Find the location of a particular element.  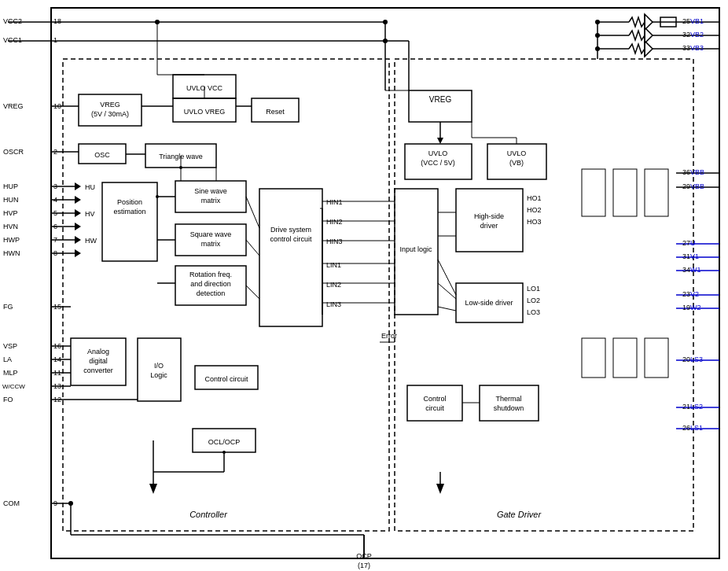

svg-text: Low-side driver is located at coordinates (489, 303).